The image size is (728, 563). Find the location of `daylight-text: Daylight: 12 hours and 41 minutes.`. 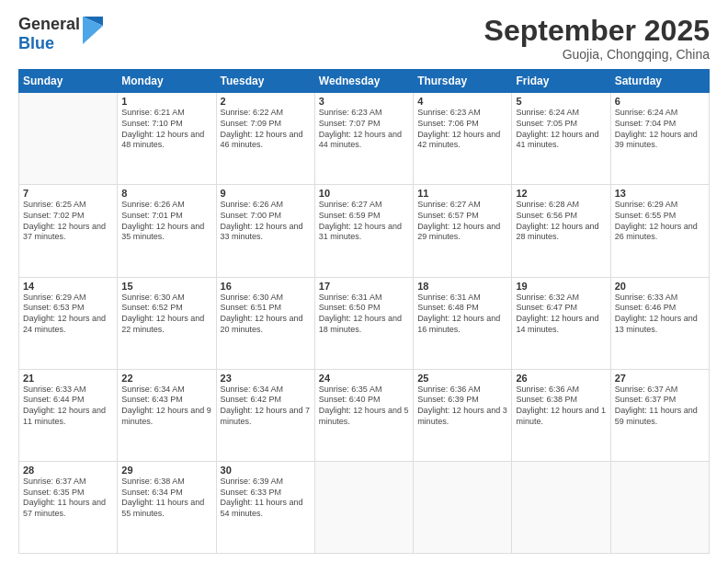

daylight-text: Daylight: 12 hours and 41 minutes. is located at coordinates (561, 140).